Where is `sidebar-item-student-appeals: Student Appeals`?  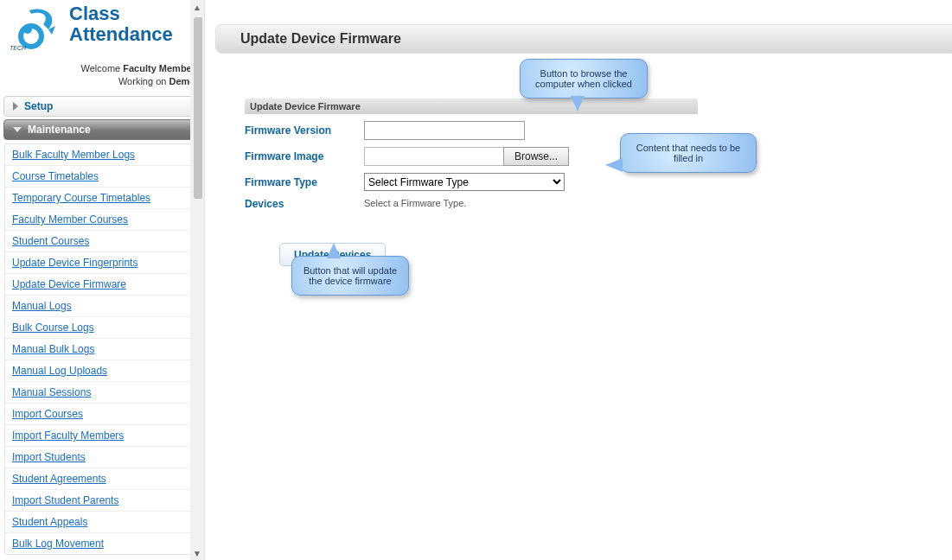
sidebar-item-student-appeals: Student Appeals is located at coordinates (102, 522).